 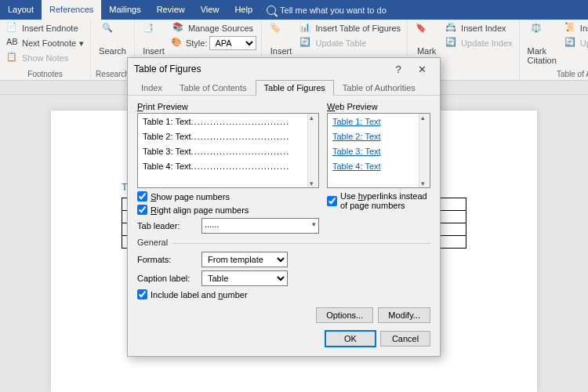 What do you see at coordinates (379, 136) in the screenshot?
I see `web-preview-link: Table 2: Text` at bounding box center [379, 136].